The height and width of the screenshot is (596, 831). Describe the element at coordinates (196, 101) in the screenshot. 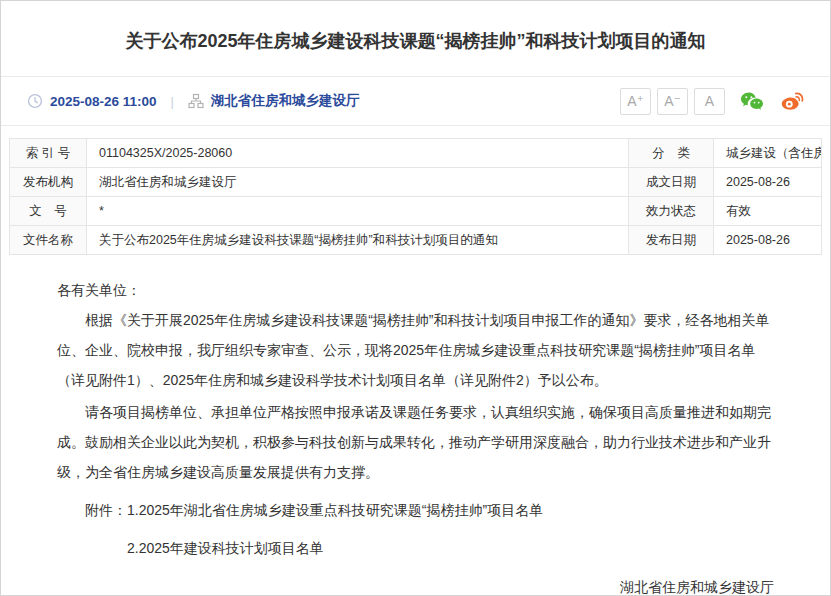

I see `sitemap-icon` at that location.